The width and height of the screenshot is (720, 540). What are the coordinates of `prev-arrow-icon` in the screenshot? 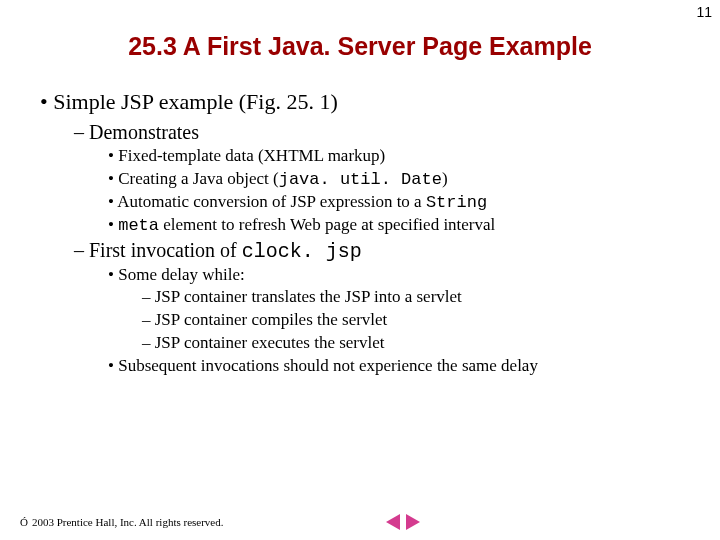 It's located at (393, 522).